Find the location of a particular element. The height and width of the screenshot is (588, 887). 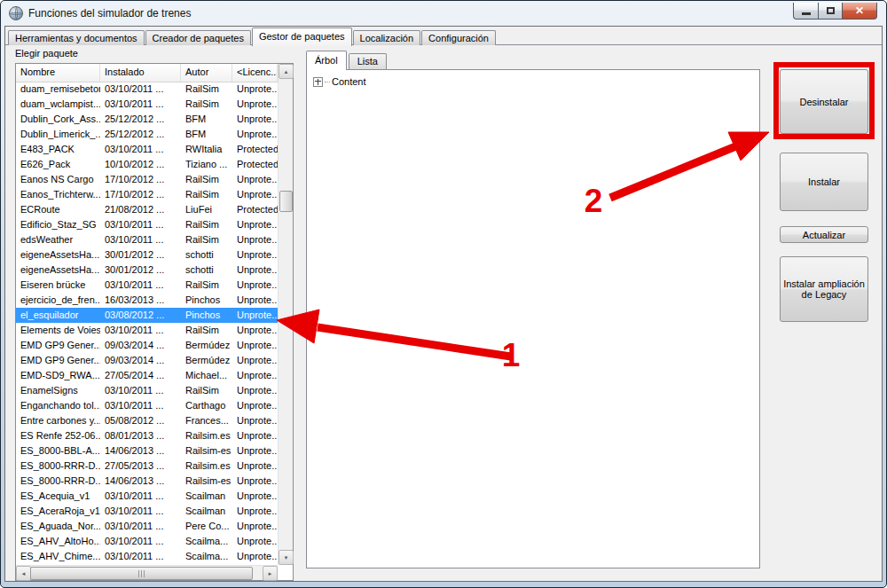

table-row: ES_AHV_Chime... 03/10/2011 ... Scailma..… is located at coordinates (147, 557).